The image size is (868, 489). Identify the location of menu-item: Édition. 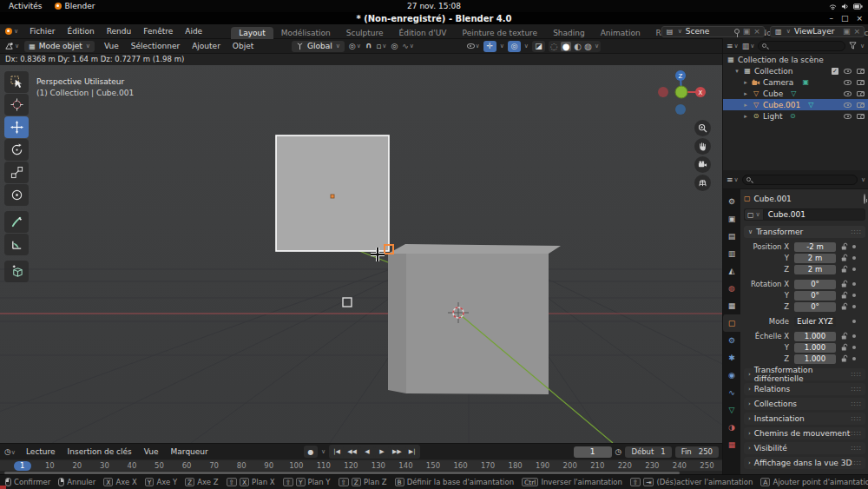
(82, 31).